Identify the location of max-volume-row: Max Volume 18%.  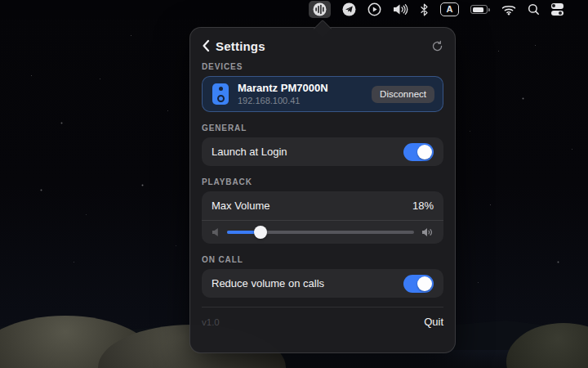
(323, 206).